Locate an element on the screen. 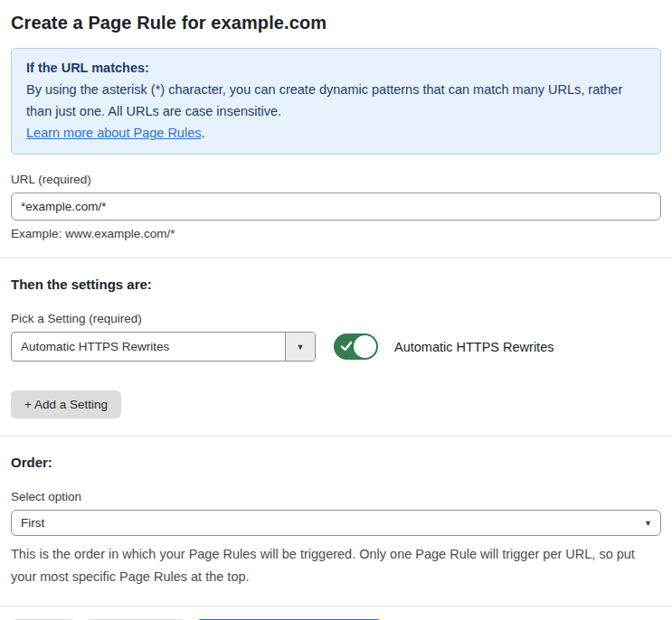 This screenshot has width=672, height=620. url-example-hint: Example: www.example.com/* is located at coordinates (336, 233).